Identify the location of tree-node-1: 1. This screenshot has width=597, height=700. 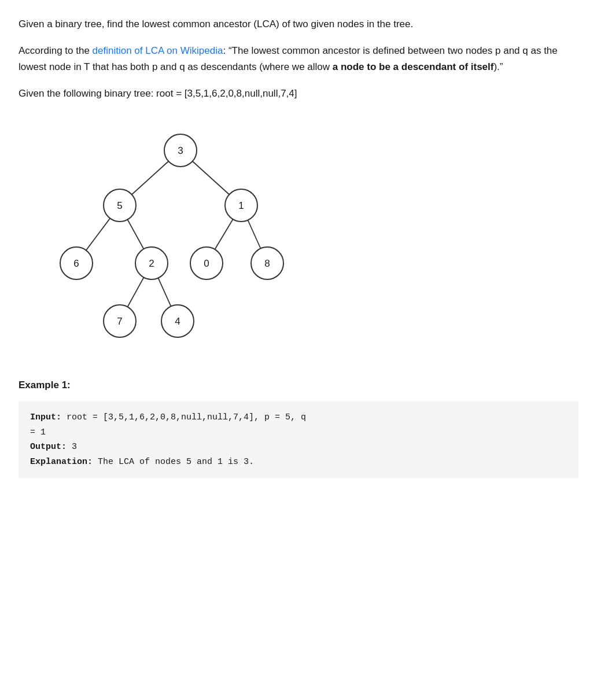
(241, 205).